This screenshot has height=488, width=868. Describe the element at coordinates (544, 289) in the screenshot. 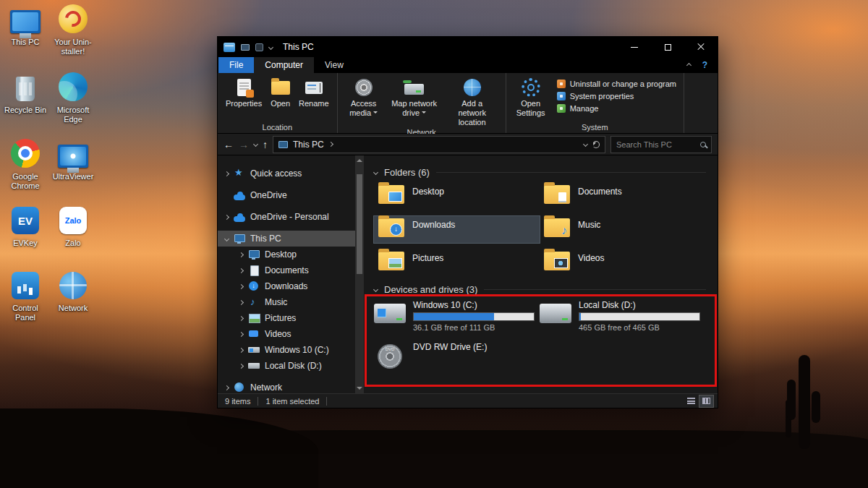

I see `devices-section-header: Devices and drives (3)` at that location.